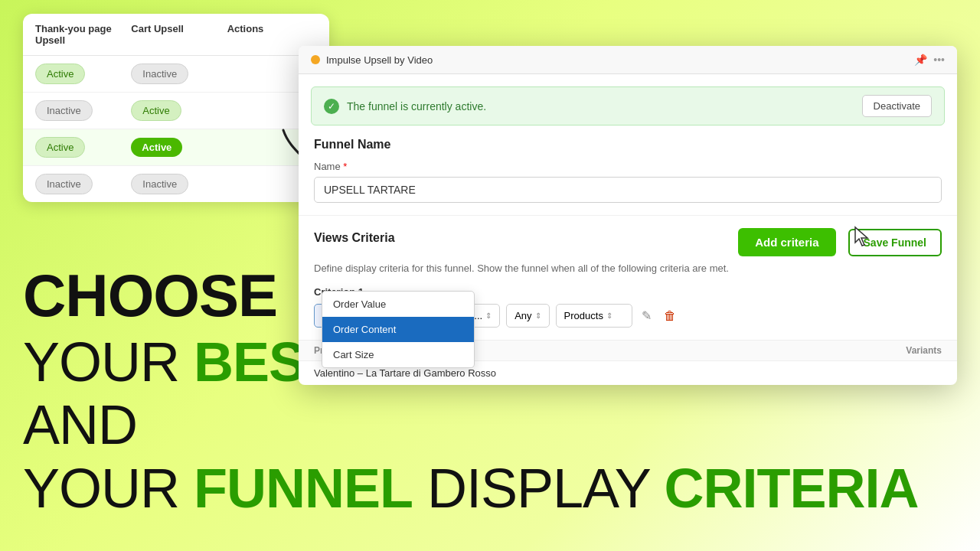  I want to click on table-row: Active Inactive ✎, so click(176, 74).